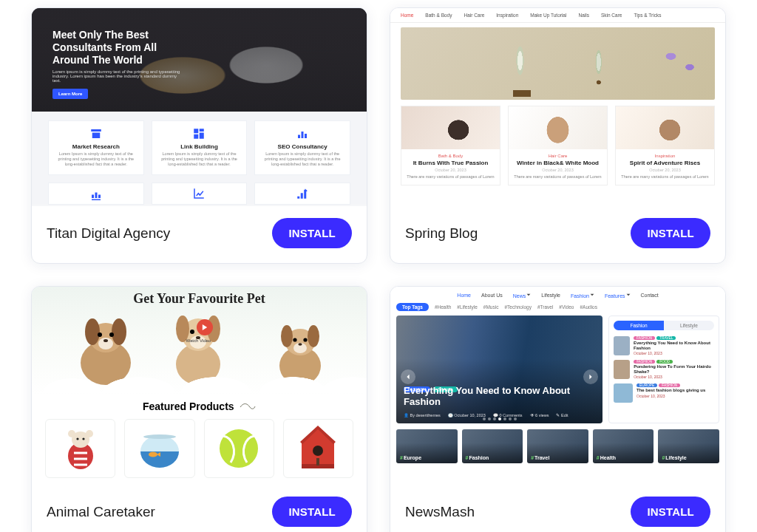  Describe the element at coordinates (200, 299) in the screenshot. I see `hero-headline: Get Your Favourite Pet` at that location.